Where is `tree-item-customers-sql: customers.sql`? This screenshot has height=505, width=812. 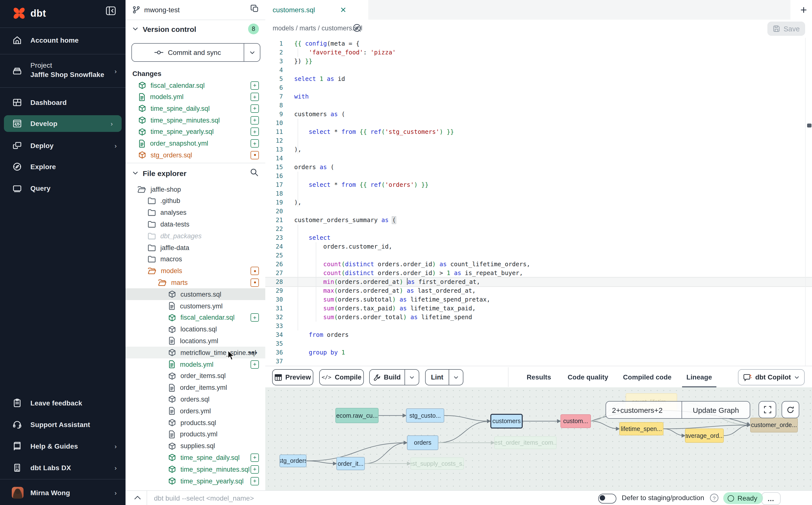
tree-item-customers-sql: customers.sql is located at coordinates (195, 294).